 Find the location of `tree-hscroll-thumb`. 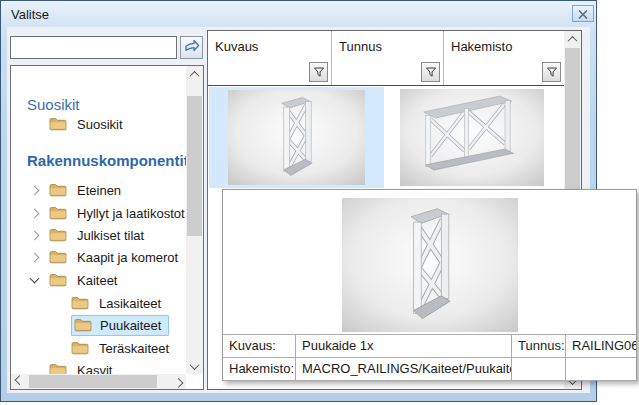

tree-hscroll-thumb is located at coordinates (93, 382).